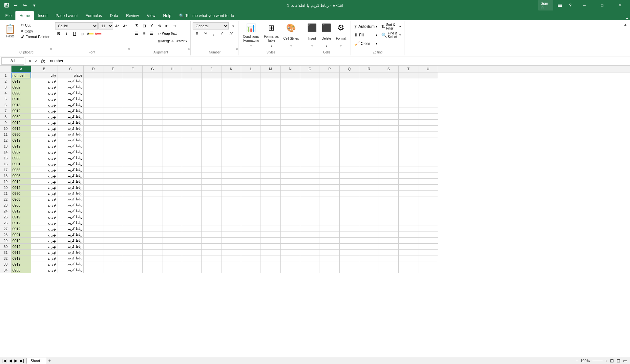 The image size is (630, 364). What do you see at coordinates (428, 235) in the screenshot?
I see `cell-U28` at bounding box center [428, 235].